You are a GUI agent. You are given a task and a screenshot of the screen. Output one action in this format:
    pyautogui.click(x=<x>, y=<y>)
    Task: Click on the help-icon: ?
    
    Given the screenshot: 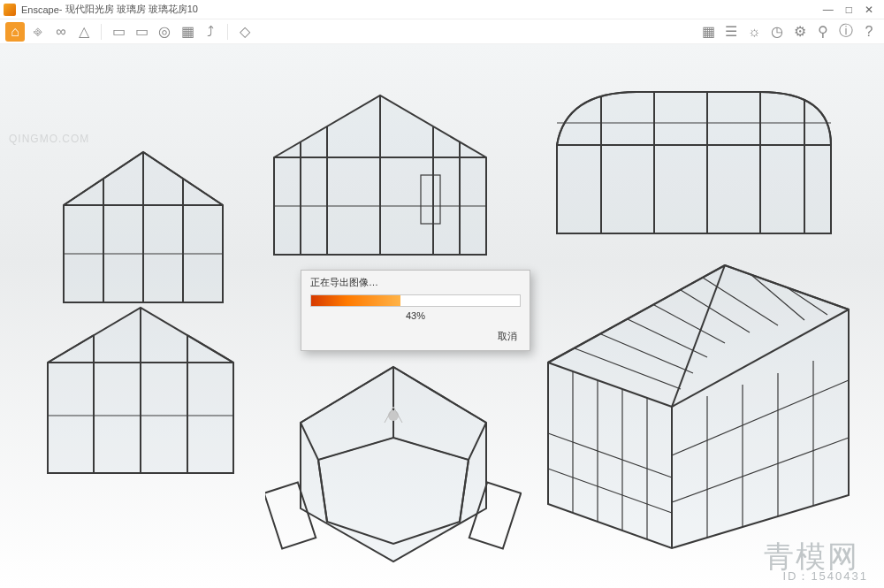 What is the action you would take?
    pyautogui.click(x=869, y=32)
    